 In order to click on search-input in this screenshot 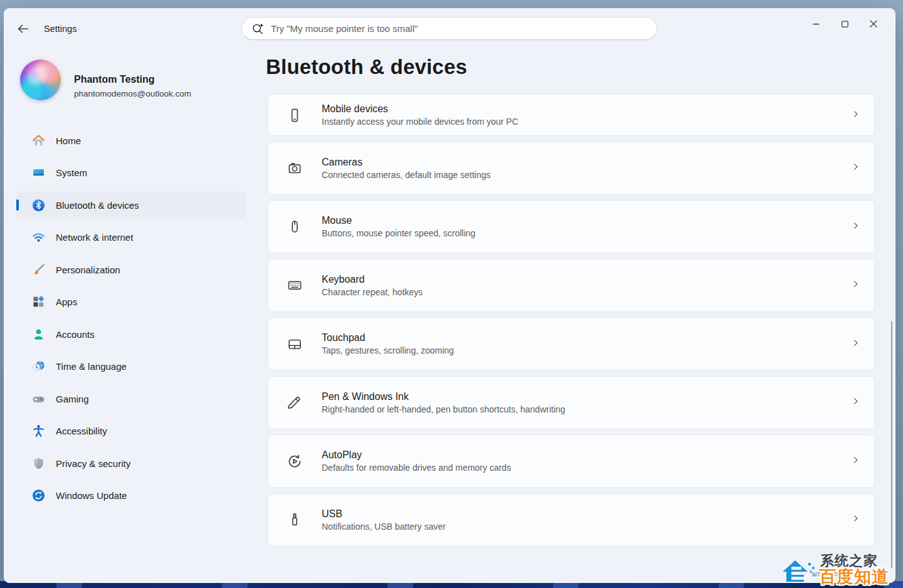, I will do `click(459, 29)`.